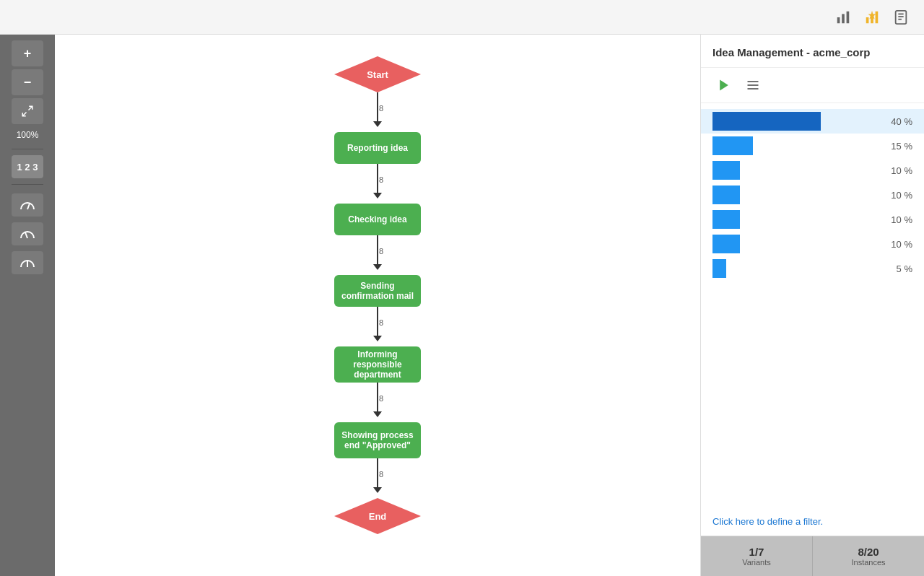 This screenshot has width=924, height=576. Describe the element at coordinates (378, 148) in the screenshot. I see `reporting-idea-rect: Reporting idea` at that location.